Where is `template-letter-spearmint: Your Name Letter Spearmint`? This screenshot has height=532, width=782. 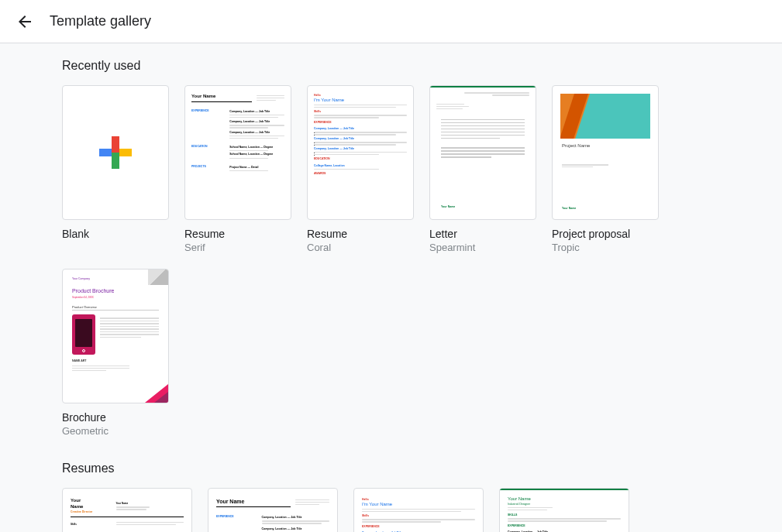
template-letter-spearmint: Your Name Letter Spearmint is located at coordinates (483, 169).